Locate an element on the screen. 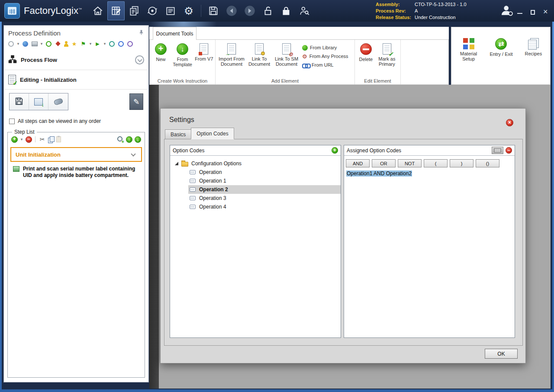 This screenshot has width=554, height=392. entry-exit-button: Entry / Exit is located at coordinates (501, 58).